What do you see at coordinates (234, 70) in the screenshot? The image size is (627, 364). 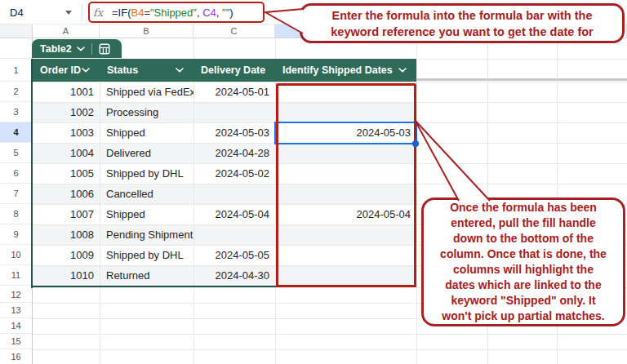 I see `table-header-cell: Delivery Date` at bounding box center [234, 70].